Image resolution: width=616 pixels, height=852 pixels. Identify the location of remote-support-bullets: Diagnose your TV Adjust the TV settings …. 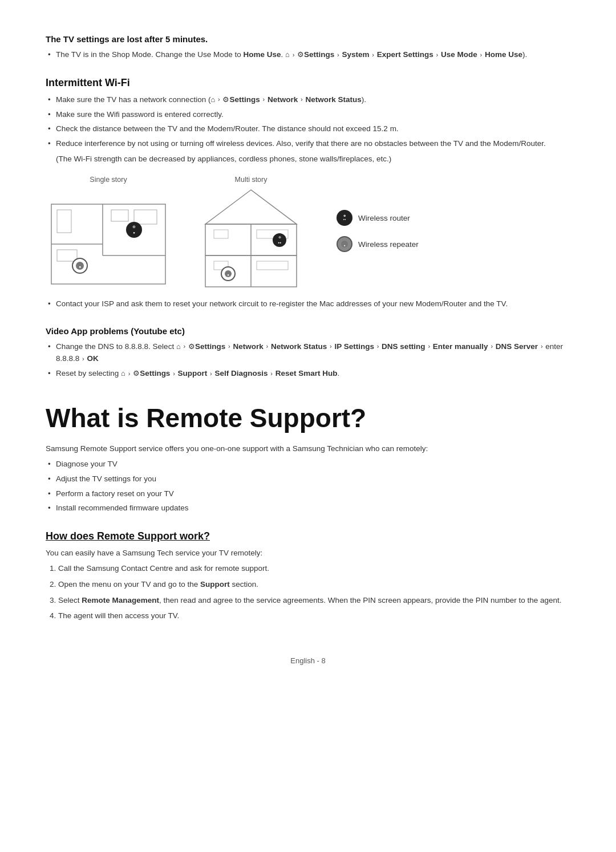
(308, 486).